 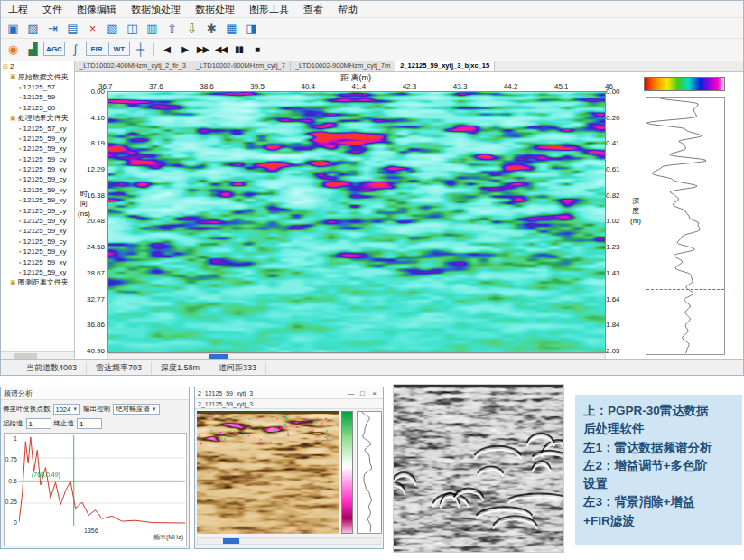 I want to click on output-control-select: 绝对幅度谱 ▼, so click(x=135, y=409).